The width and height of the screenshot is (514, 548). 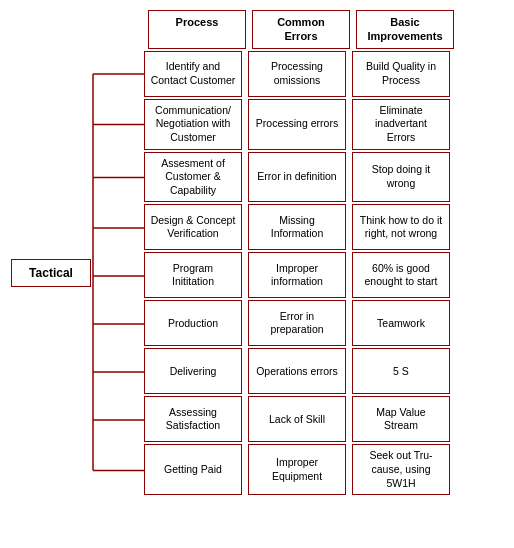 What do you see at coordinates (401, 124) in the screenshot?
I see `basic-cell: EliminateinadvertantErrors` at bounding box center [401, 124].